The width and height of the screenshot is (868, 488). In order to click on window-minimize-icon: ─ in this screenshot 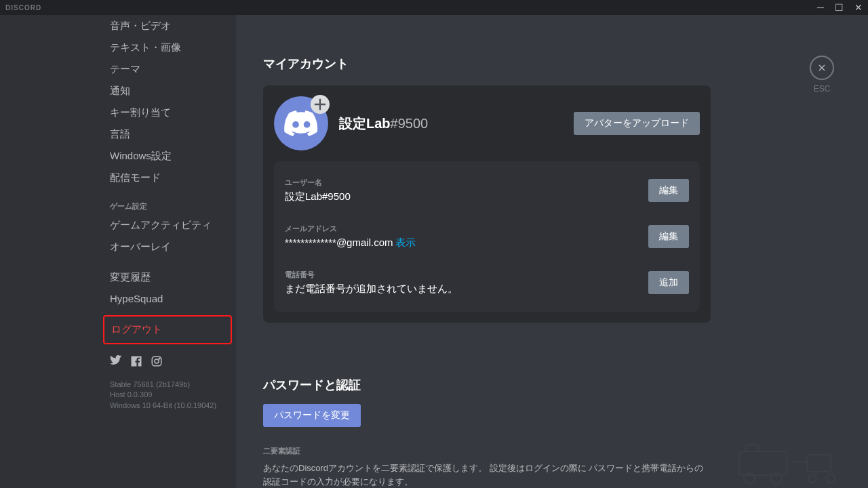, I will do `click(821, 7)`.